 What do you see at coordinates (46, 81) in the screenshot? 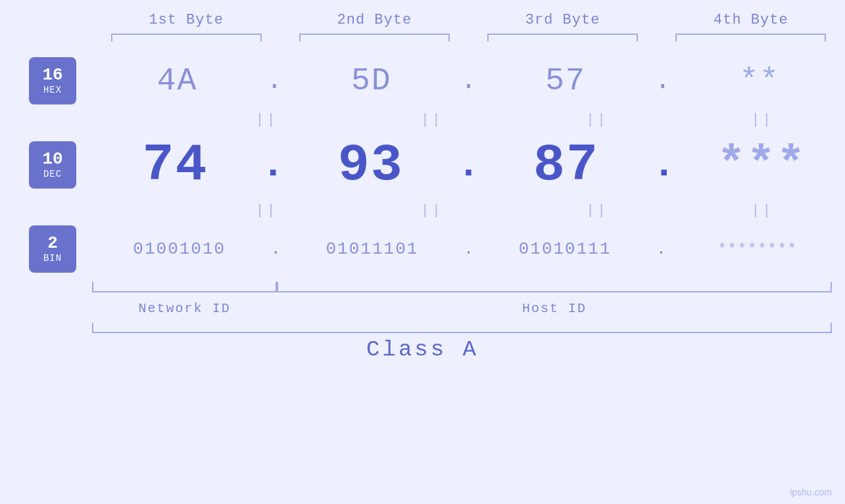
I see `hex-badge-cell: 16 HEX` at bounding box center [46, 81].